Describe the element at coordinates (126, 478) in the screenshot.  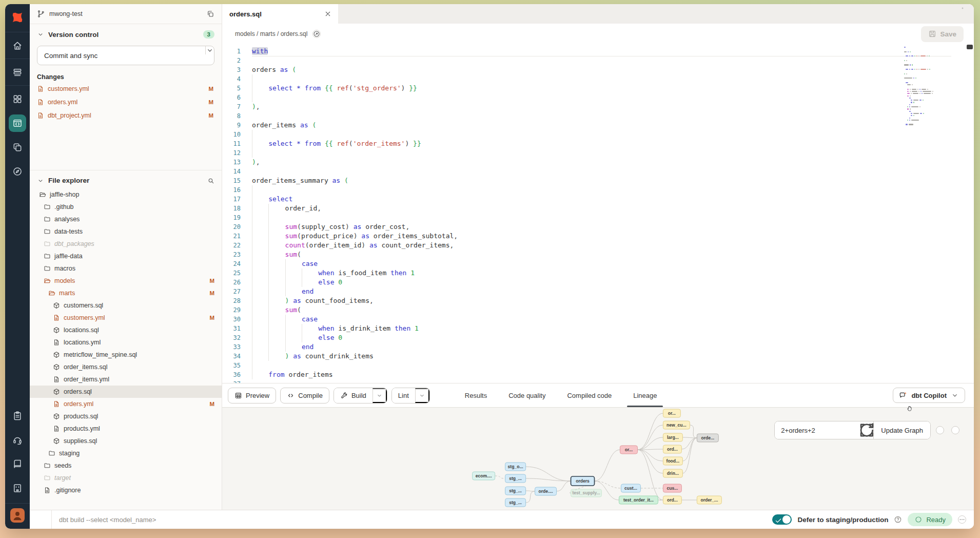
I see `tree-item-target: target` at that location.